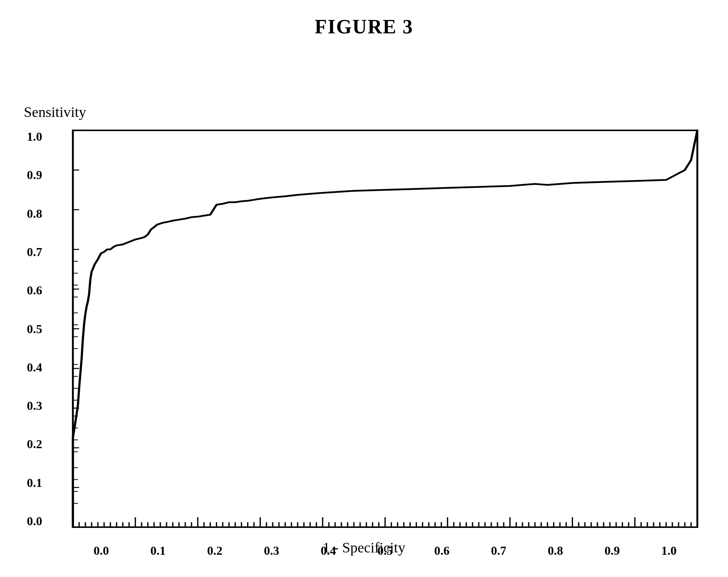  I want to click on y-label-9: 0.9, so click(35, 175).